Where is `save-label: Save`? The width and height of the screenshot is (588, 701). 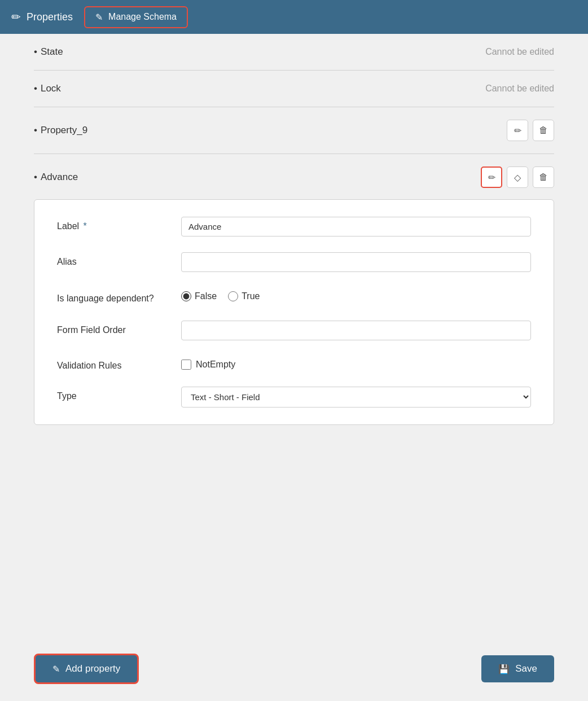
save-label: Save is located at coordinates (526, 669).